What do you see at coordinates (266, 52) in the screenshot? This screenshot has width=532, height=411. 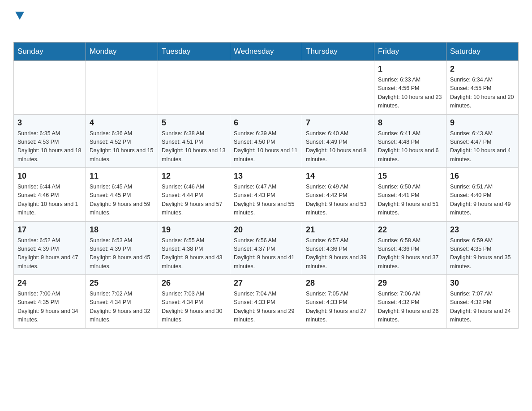 I see `weekday-header-row: SundayMondayTuesdayWednesdayThursdayFrid…` at bounding box center [266, 52].